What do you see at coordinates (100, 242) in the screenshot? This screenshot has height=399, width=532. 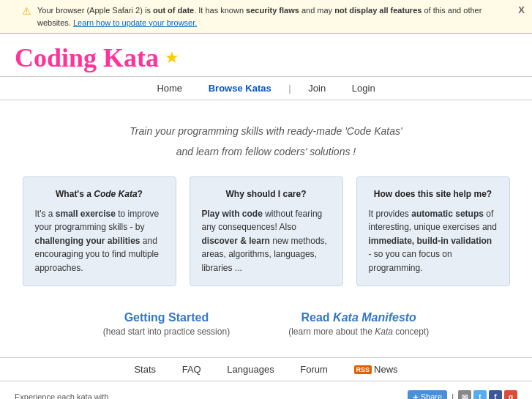 I see `card-what-body: It's a small exercise to improve your pr…` at bounding box center [100, 242].